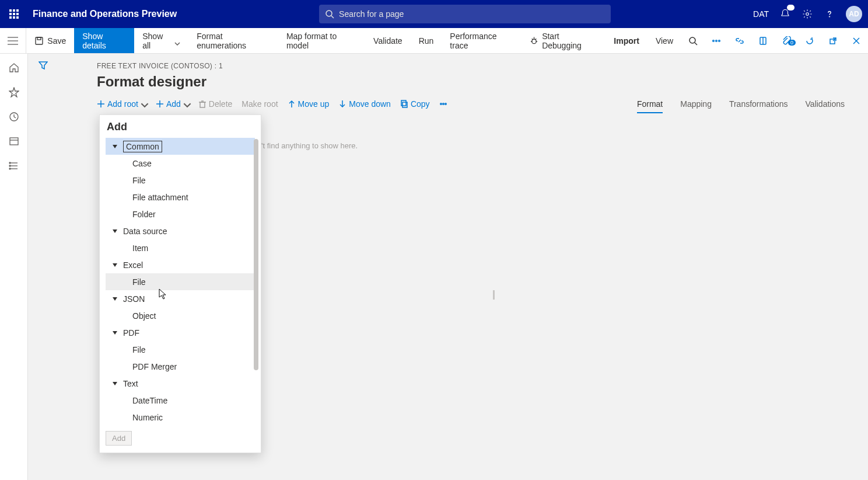 The width and height of the screenshot is (868, 480). I want to click on global-search: Search for a page, so click(465, 14).